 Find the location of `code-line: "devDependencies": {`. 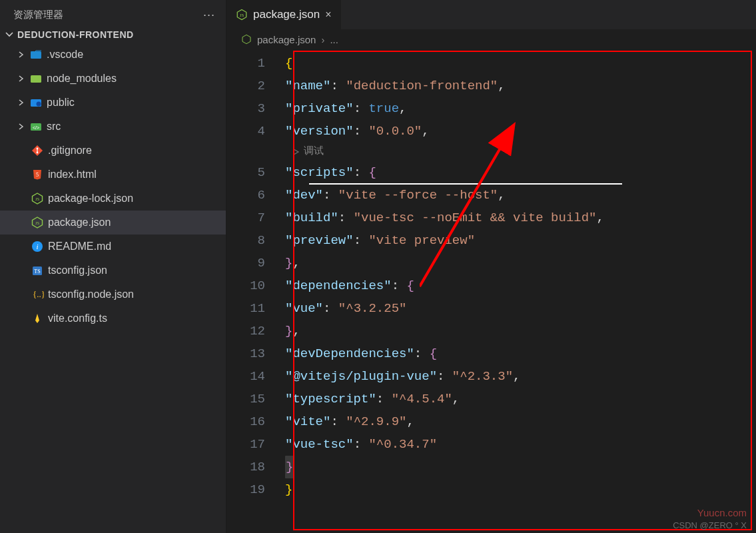

code-line: "devDependencies": { is located at coordinates (521, 354).